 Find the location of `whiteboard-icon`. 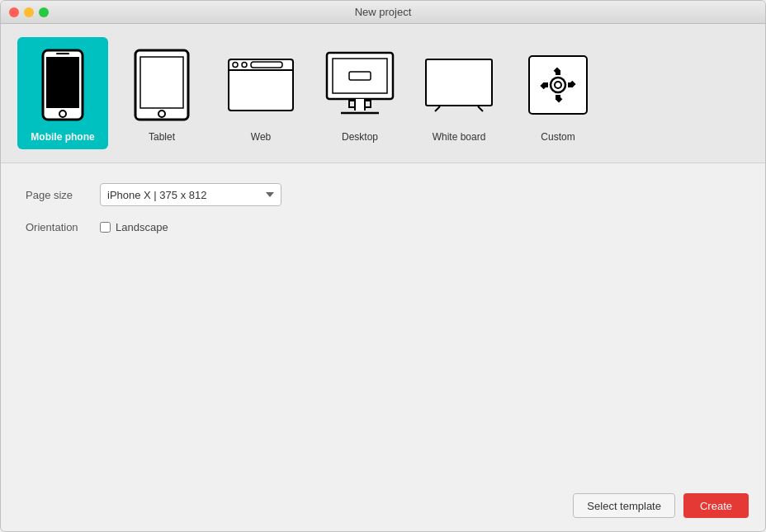

whiteboard-icon is located at coordinates (459, 85).